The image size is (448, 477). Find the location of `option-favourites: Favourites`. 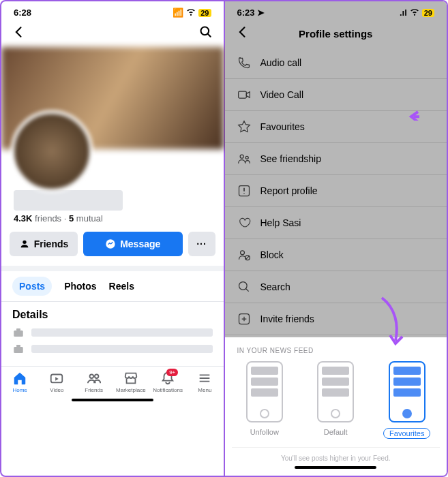

option-favourites: Favourites is located at coordinates (408, 400).